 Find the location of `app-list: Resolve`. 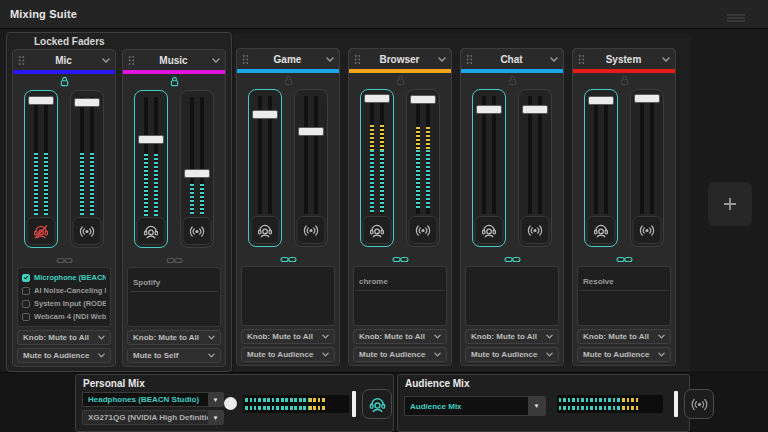

app-list: Resolve is located at coordinates (624, 296).